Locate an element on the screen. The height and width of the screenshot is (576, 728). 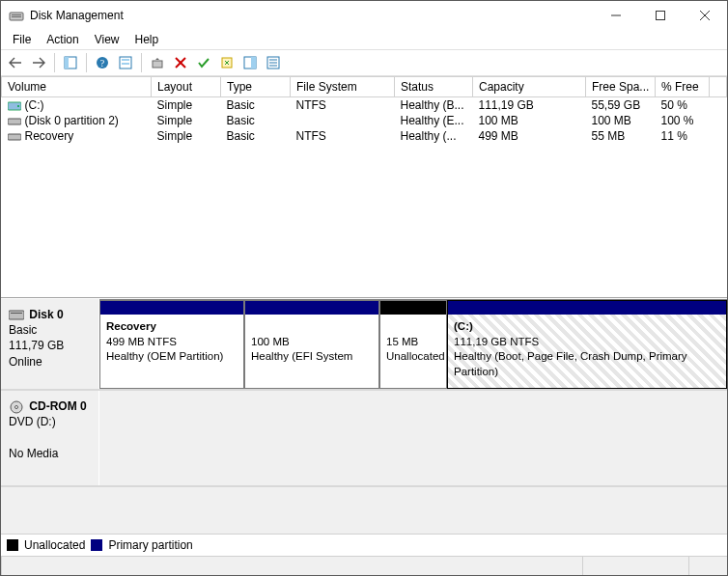
properties-button is located at coordinates (273, 63).